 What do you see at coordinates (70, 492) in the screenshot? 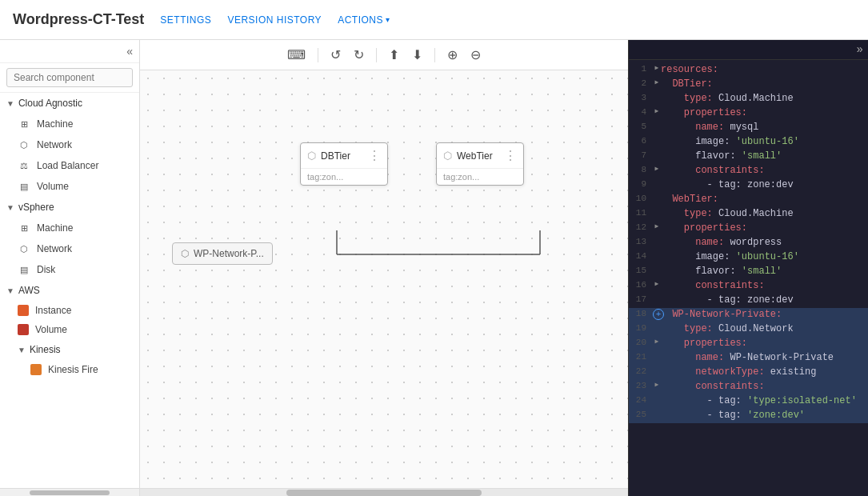
I see `sidebar-hscroll` at bounding box center [70, 492].